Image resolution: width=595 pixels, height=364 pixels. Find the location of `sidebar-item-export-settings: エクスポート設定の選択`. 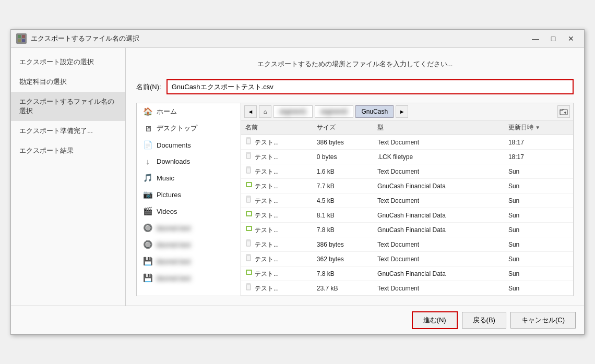

sidebar-item-export-settings: エクスポート設定の選択 is located at coordinates (68, 62).